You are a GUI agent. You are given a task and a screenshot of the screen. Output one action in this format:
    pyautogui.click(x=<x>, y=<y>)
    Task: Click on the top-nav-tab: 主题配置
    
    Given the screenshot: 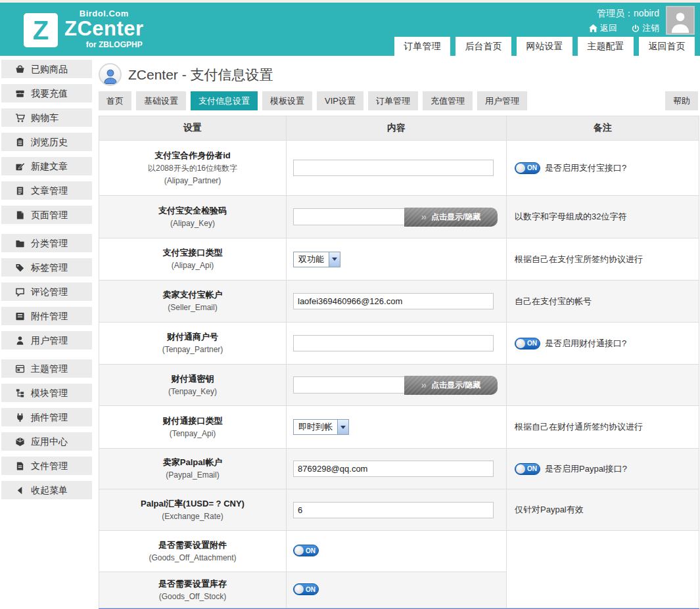 What is the action you would take?
    pyautogui.click(x=606, y=46)
    